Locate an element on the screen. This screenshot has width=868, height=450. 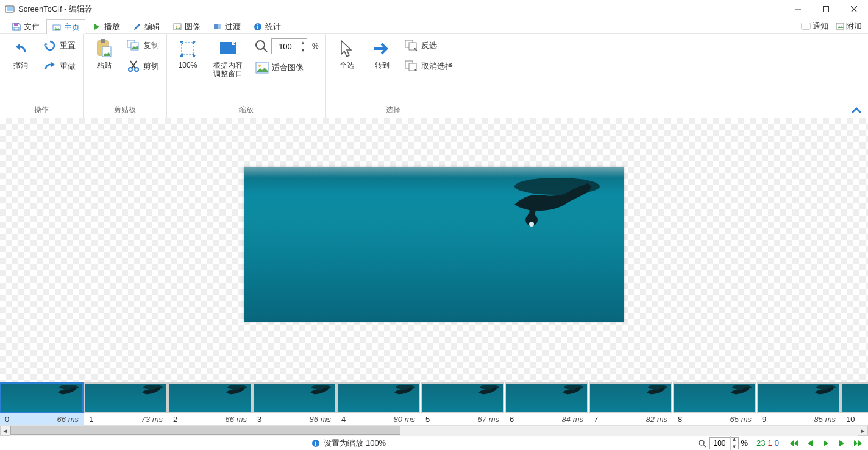
select-all-label: 全选 is located at coordinates (347, 65).